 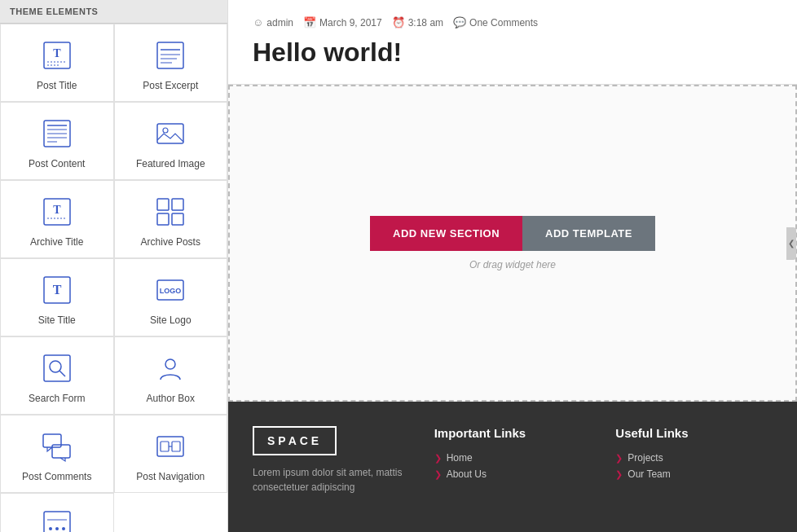 What do you see at coordinates (170, 55) in the screenshot?
I see `post-excerpt-icon` at bounding box center [170, 55].